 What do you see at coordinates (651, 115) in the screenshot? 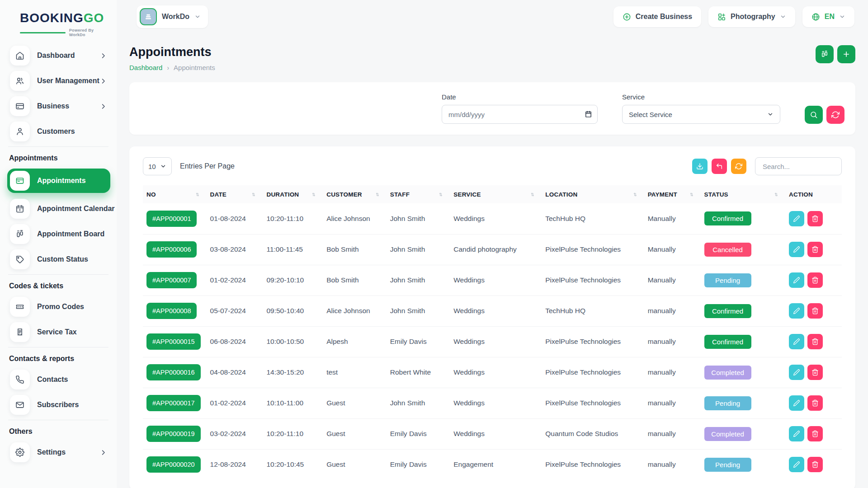
I see `service-select-value: Select Service` at bounding box center [651, 115].